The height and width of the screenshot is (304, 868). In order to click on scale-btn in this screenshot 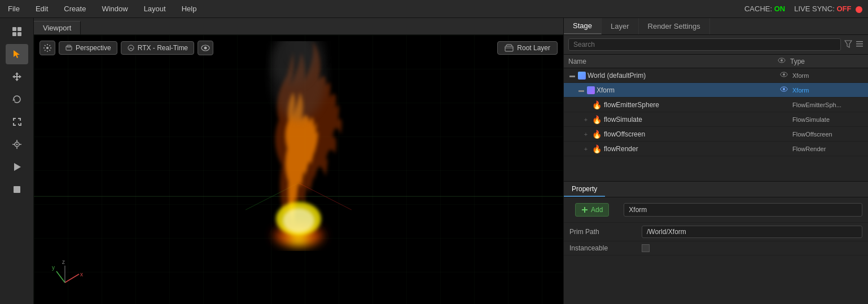, I will do `click(17, 122)`.